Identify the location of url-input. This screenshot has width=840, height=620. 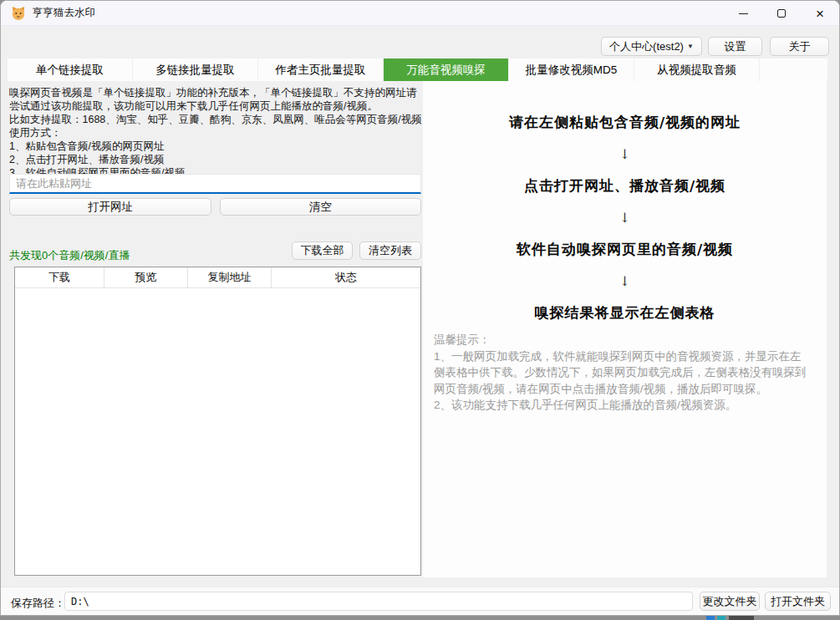
(216, 184).